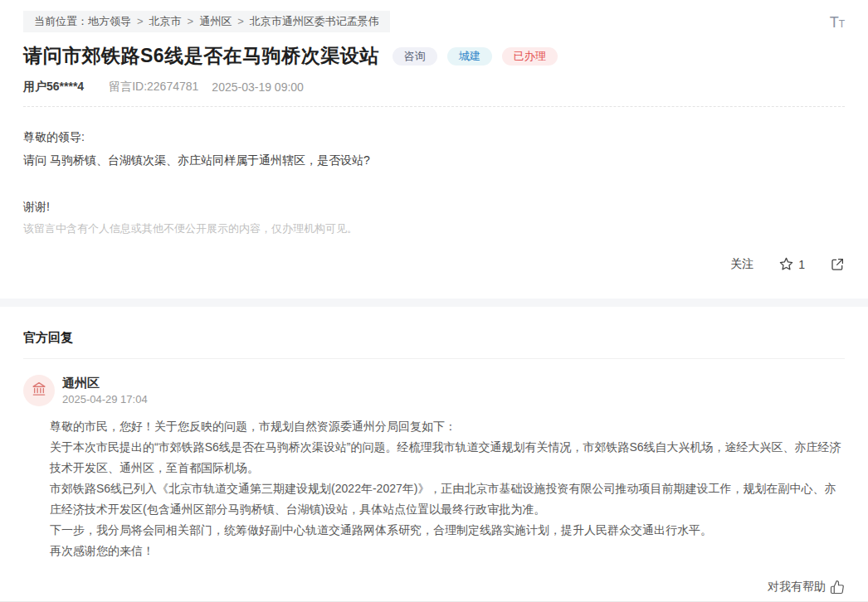 The image size is (868, 602). What do you see at coordinates (837, 265) in the screenshot?
I see `share-button` at bounding box center [837, 265].